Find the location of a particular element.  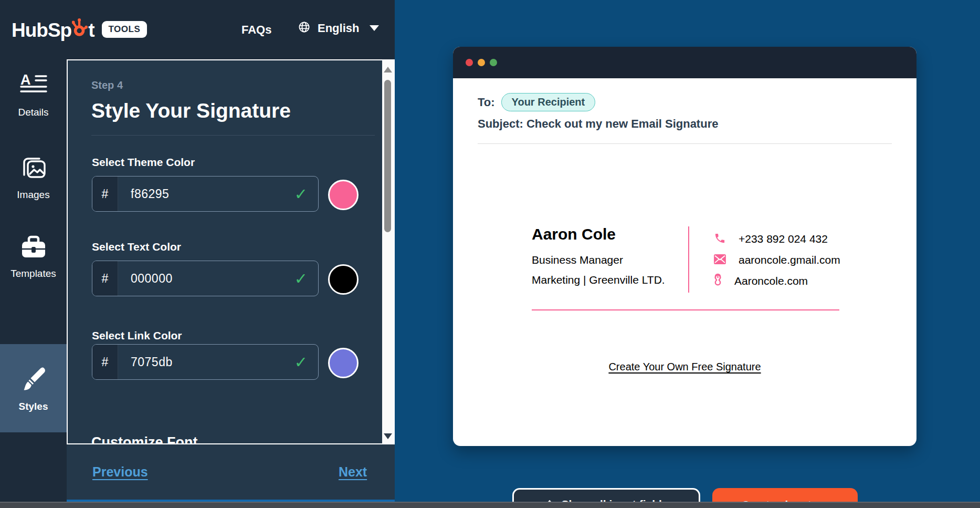

hubspot-sprocket-icon is located at coordinates (80, 29).